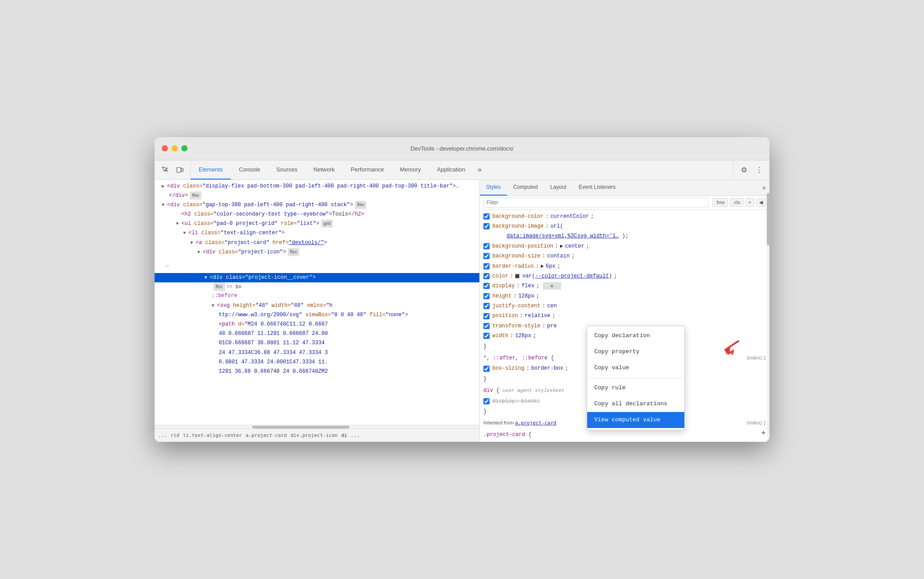 The width and height of the screenshot is (924, 579). I want to click on dom-line: 1201 36.88 0.666748 24 0.666748ZM2, so click(317, 371).